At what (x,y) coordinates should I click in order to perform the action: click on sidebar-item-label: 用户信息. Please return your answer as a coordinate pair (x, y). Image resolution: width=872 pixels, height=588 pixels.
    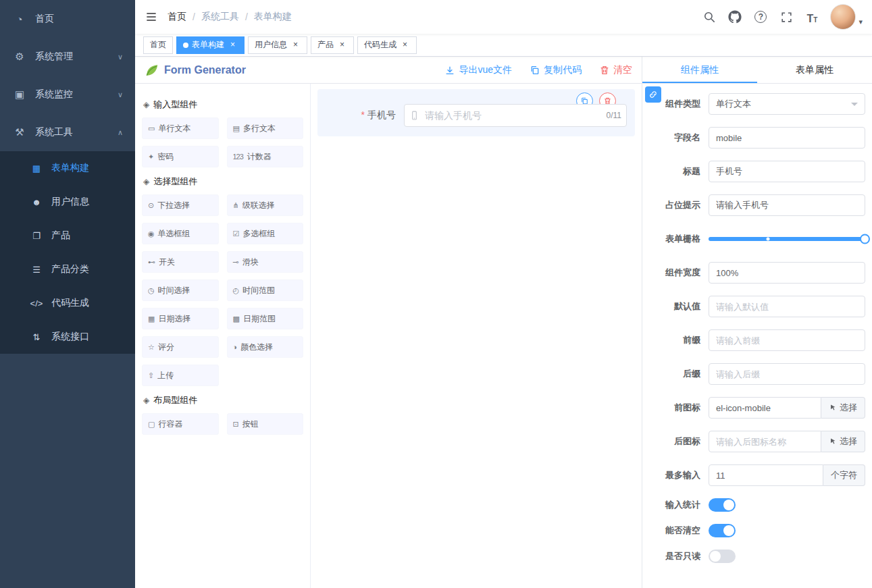
    Looking at the image, I should click on (87, 202).